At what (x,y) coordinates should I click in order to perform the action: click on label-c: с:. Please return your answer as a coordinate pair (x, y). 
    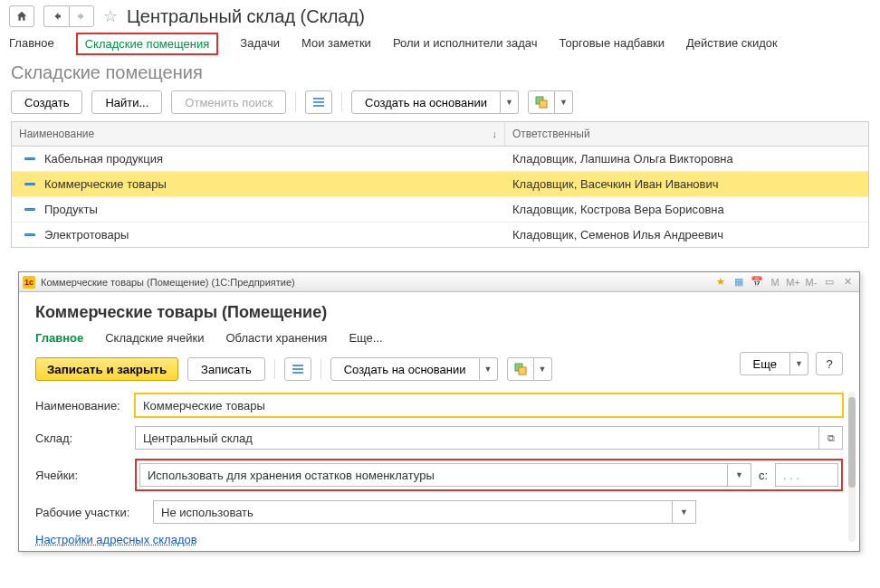
    Looking at the image, I should click on (763, 476).